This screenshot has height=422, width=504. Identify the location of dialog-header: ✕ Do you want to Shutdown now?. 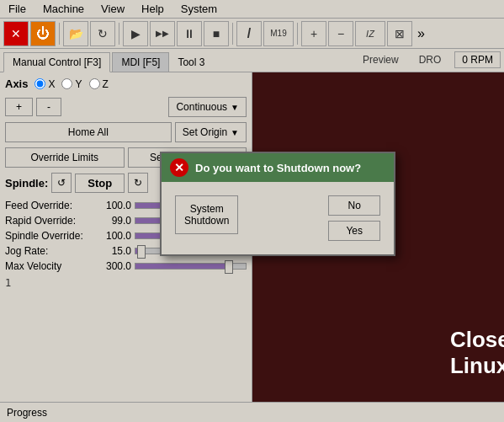
(278, 168).